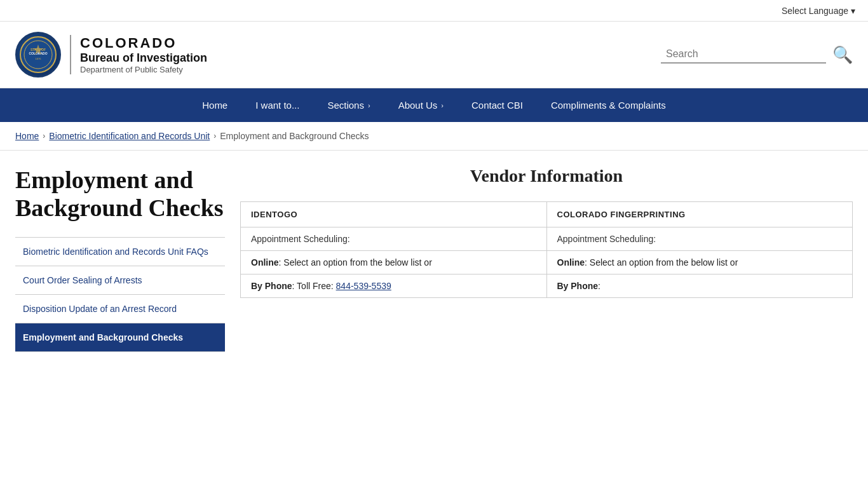  Describe the element at coordinates (442, 105) in the screenshot. I see `aboutus-chevron-icon: ›` at that location.